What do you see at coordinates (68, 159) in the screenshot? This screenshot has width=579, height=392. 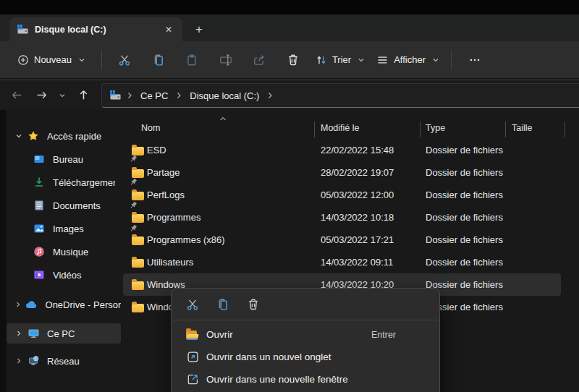 I see `sidebar-item-label: Bureau` at bounding box center [68, 159].